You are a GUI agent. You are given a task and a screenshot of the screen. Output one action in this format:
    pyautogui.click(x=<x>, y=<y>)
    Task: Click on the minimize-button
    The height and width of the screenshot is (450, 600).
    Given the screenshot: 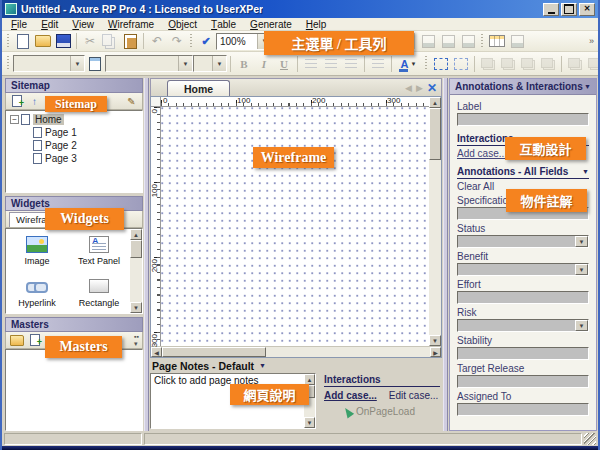 What is the action you would take?
    pyautogui.click(x=551, y=10)
    